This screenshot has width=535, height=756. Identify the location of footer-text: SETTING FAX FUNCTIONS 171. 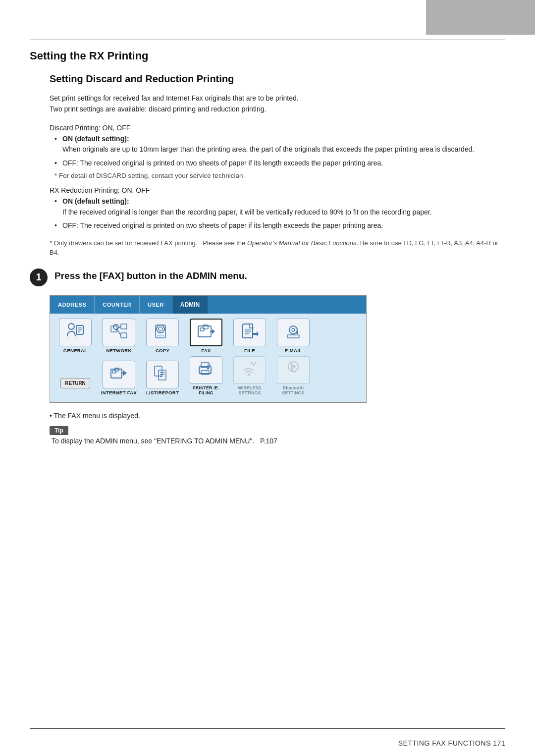
(452, 743).